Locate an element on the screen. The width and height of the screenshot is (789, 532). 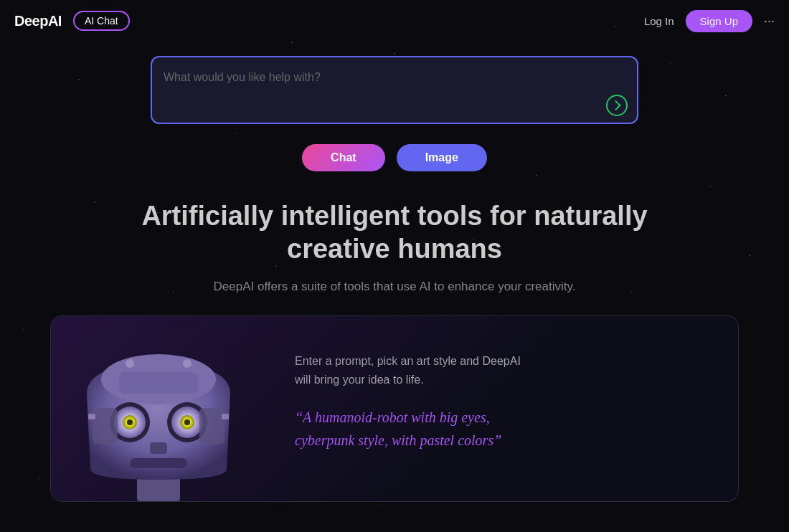
navbar: DeepAI AI Chat Log In Sign Up ··· is located at coordinates (394, 21).